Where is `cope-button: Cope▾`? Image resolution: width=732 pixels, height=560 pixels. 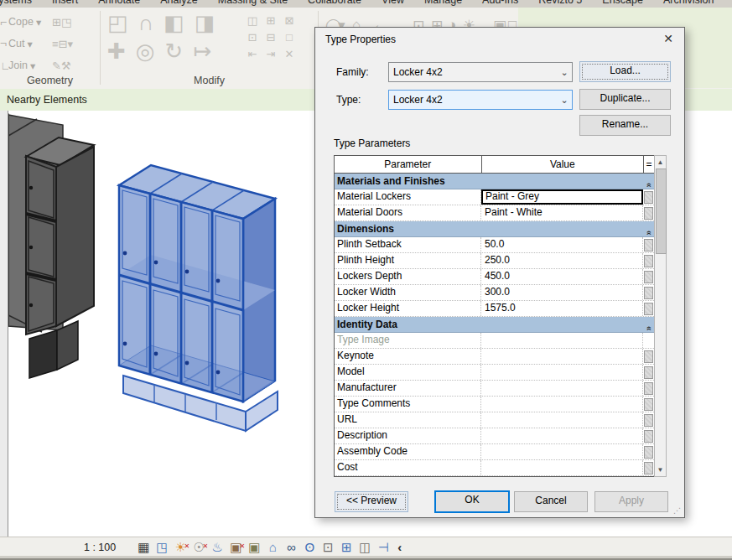
cope-button: Cope▾ is located at coordinates (30, 22).